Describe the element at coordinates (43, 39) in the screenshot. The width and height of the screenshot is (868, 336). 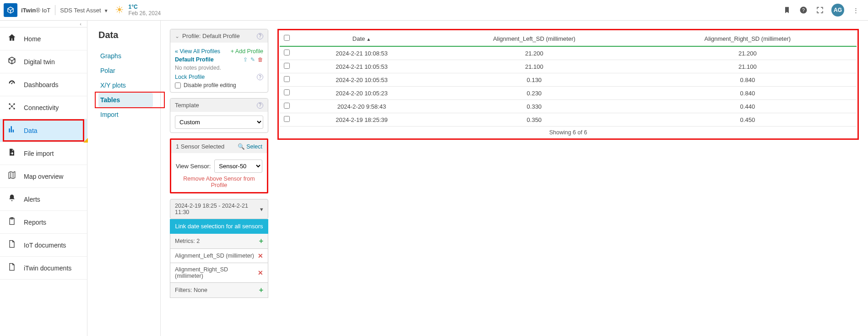
I see `nav-item-home: Home` at that location.